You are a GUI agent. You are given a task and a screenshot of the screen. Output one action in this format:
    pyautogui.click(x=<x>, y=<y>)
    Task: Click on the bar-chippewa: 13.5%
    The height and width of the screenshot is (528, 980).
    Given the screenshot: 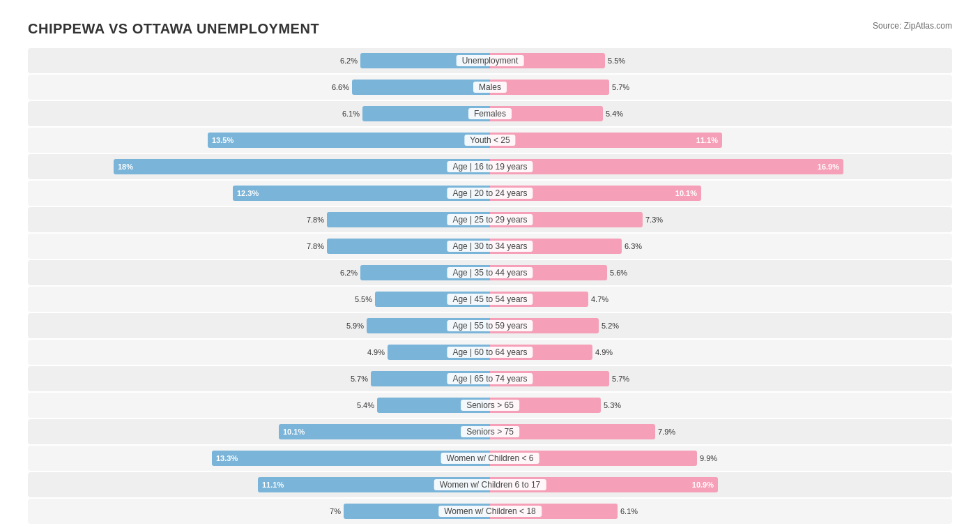 What is the action you would take?
    pyautogui.click(x=349, y=140)
    